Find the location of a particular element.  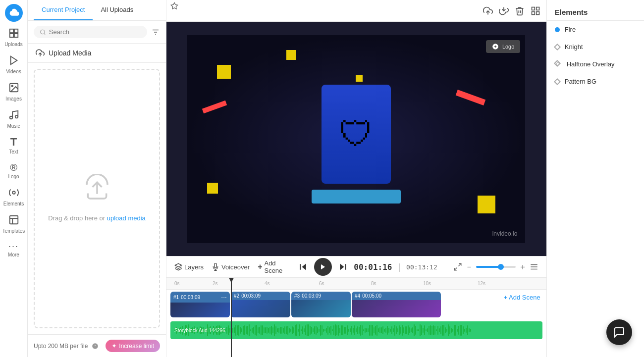

fit-icon is located at coordinates (458, 267).